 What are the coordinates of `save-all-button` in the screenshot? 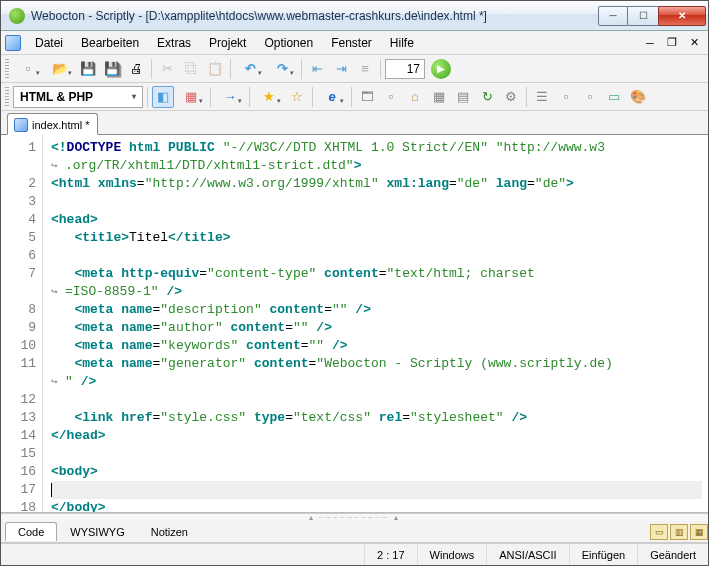 It's located at (112, 69).